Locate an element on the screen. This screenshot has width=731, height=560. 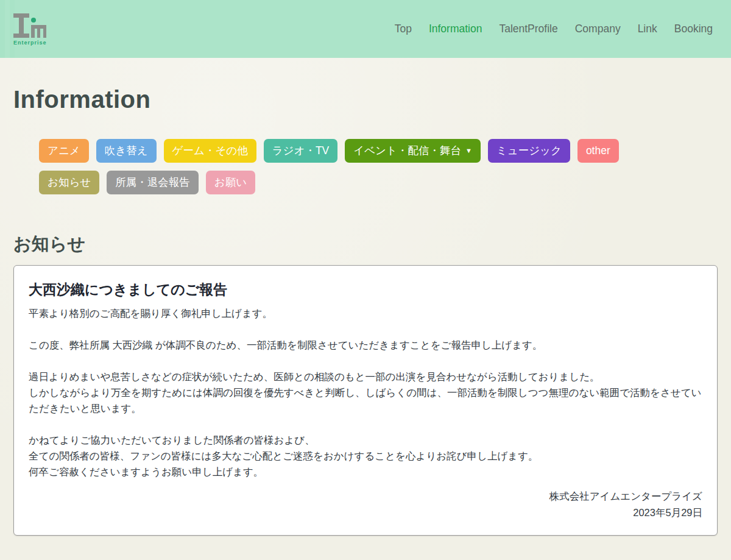
filter-button-アニメ: アニメ is located at coordinates (64, 151).